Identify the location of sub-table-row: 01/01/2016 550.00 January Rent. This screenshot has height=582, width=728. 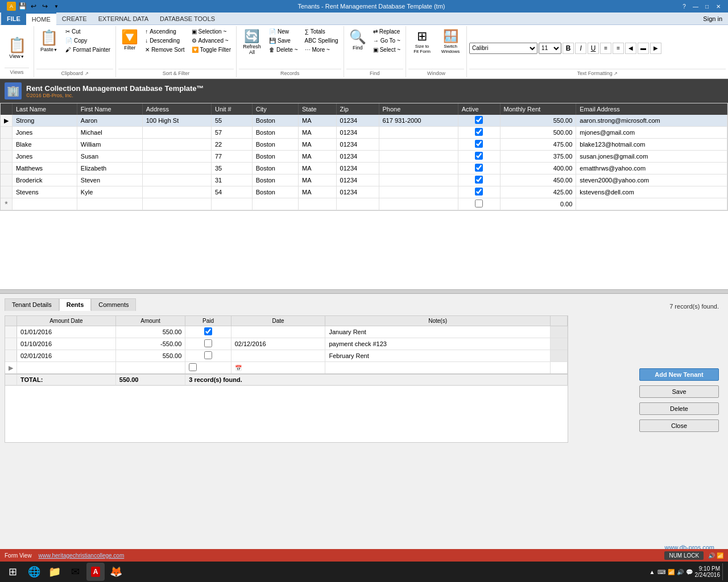
(286, 332).